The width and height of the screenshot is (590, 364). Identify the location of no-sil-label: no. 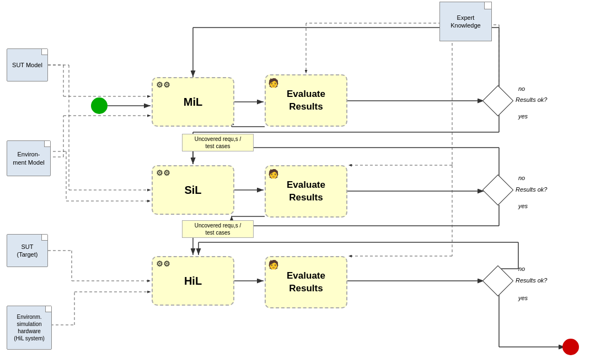
(522, 178).